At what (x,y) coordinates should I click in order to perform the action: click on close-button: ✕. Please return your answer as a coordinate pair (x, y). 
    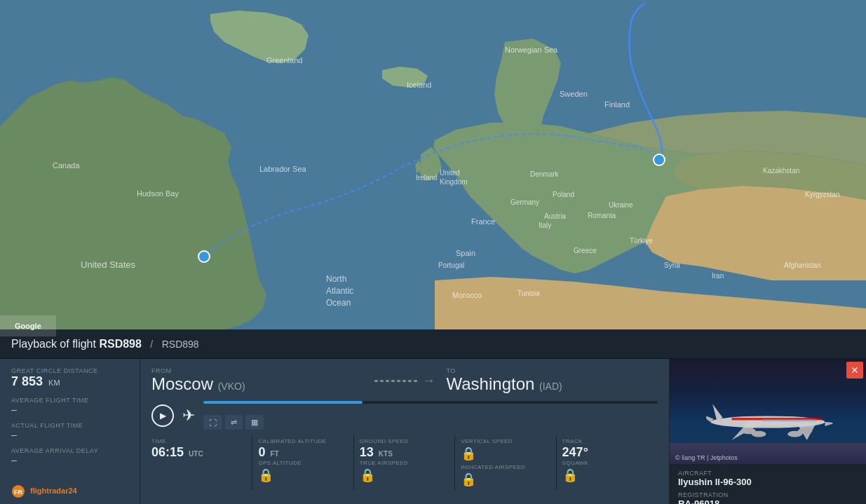
    Looking at the image, I should click on (855, 370).